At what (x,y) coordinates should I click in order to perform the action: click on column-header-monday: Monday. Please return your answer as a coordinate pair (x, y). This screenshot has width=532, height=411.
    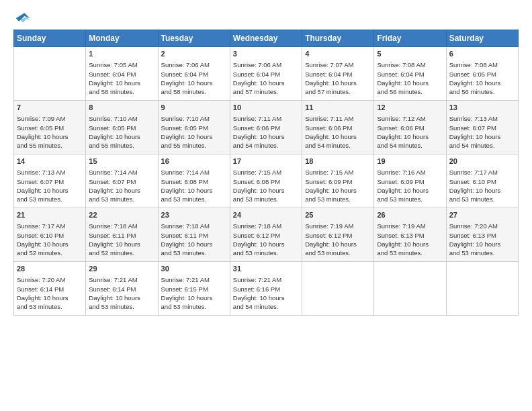
    Looking at the image, I should click on (122, 39).